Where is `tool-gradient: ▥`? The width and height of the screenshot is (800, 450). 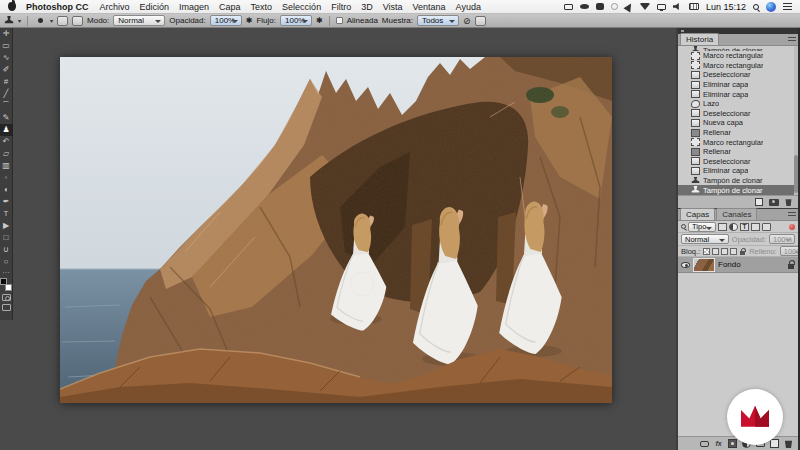
tool-gradient: ▥ is located at coordinates (6, 166).